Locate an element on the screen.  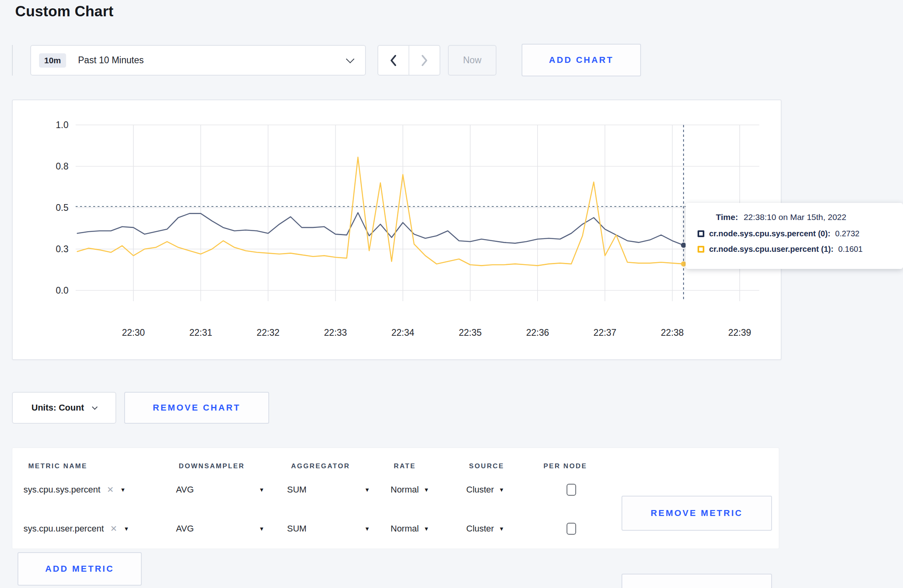
svg-text: 22:32 is located at coordinates (268, 333).